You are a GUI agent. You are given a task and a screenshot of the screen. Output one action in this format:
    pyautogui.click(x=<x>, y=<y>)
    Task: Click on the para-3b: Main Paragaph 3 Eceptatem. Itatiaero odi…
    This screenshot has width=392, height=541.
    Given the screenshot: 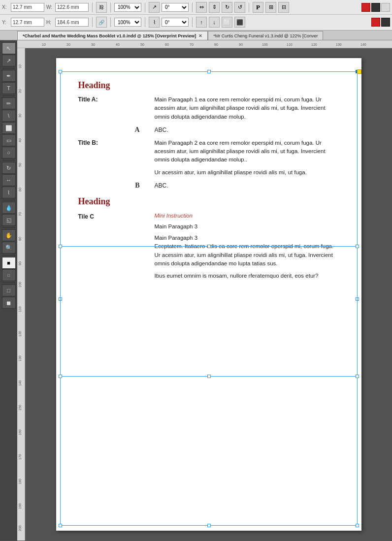 What is the action you would take?
    pyautogui.click(x=247, y=251)
    